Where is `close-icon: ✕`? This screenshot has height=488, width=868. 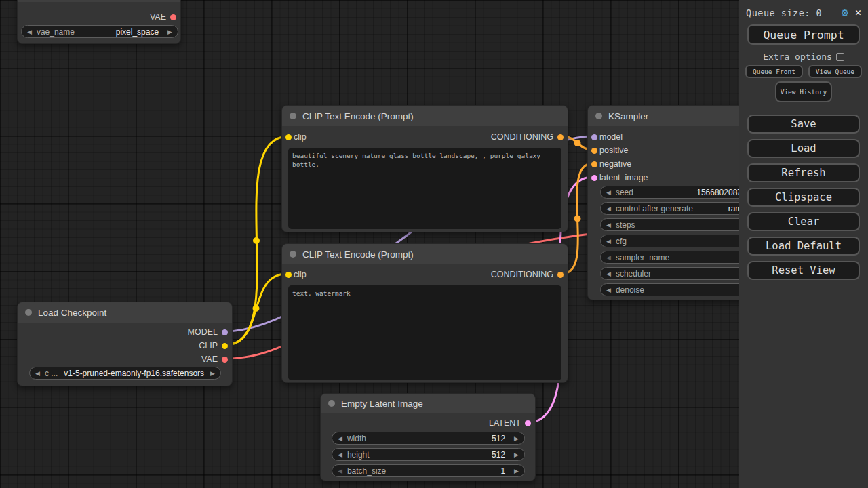 close-icon: ✕ is located at coordinates (859, 12).